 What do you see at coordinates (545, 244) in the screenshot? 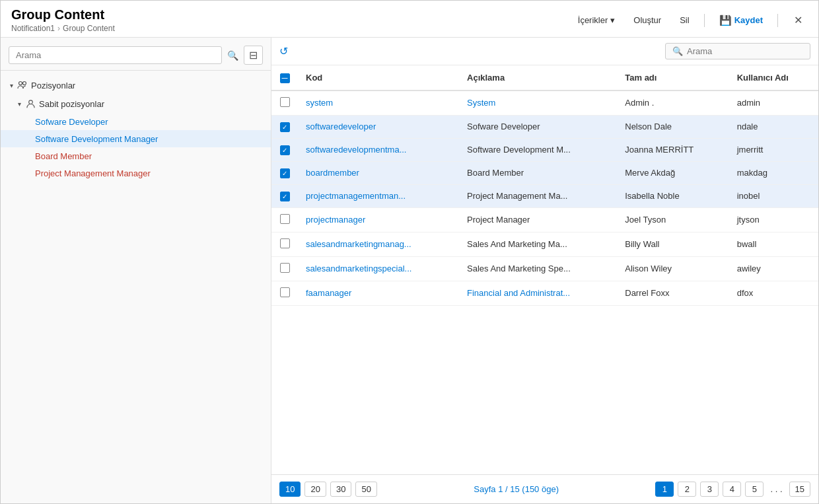
I see `table-row: salesandmarketingmanag... Sales And Mark…` at bounding box center [545, 244].